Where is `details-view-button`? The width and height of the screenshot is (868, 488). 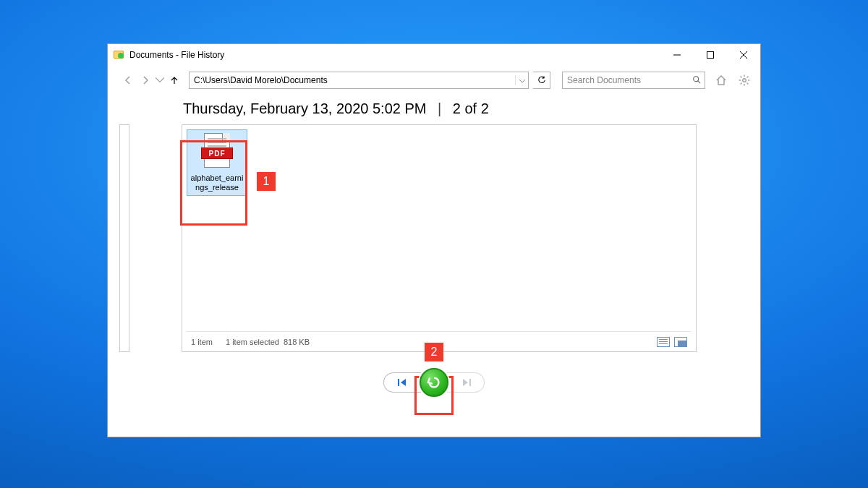 details-view-button is located at coordinates (663, 342).